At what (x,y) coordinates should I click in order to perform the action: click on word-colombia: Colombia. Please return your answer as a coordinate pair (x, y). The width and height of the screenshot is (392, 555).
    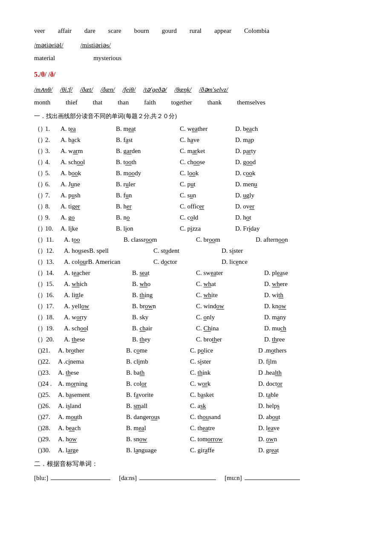
    Looking at the image, I should click on (257, 31).